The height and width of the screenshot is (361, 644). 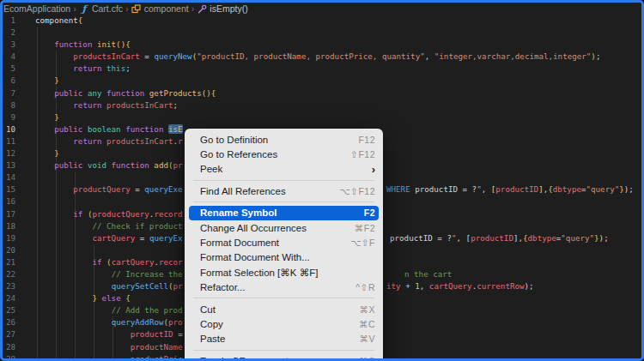 I want to click on line-number: 21, so click(x=9, y=262).